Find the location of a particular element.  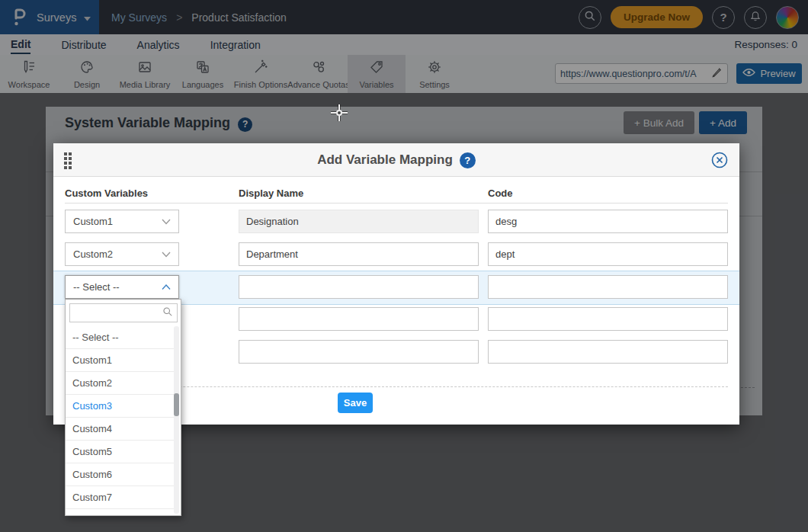

close-icon is located at coordinates (720, 160).